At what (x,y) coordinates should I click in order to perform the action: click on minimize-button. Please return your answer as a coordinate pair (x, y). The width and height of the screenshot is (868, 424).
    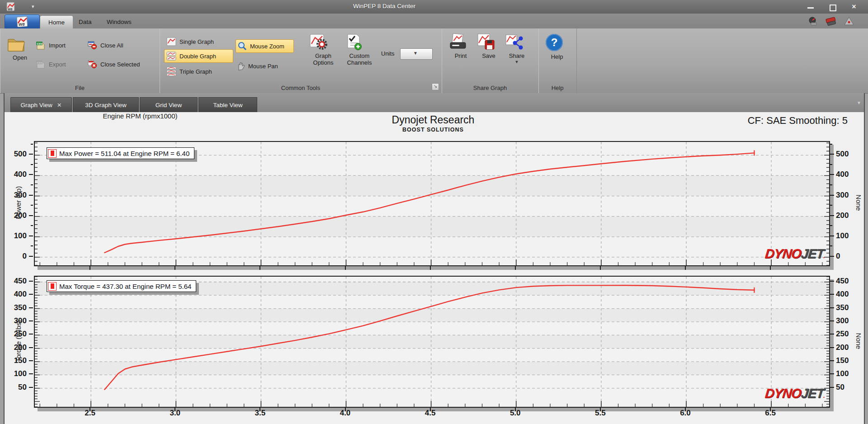
    Looking at the image, I should click on (811, 7).